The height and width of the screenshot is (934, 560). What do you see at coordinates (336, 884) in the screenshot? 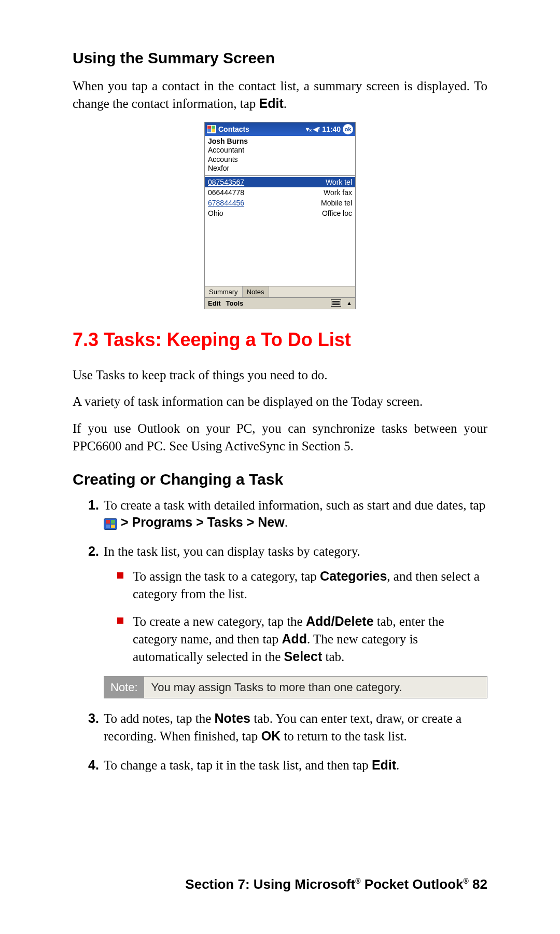
I see `page-footer: Section 7: Using Microsoft® Pocket Outlo…` at bounding box center [336, 884].